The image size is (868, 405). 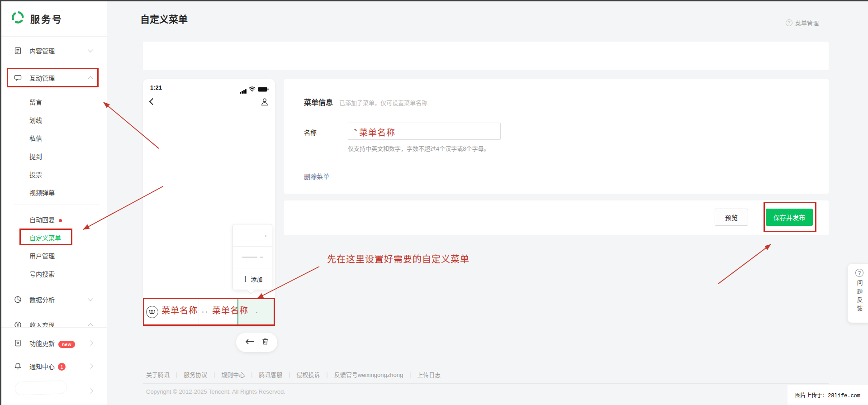 I want to click on submenu-slot-redacted, so click(x=252, y=257).